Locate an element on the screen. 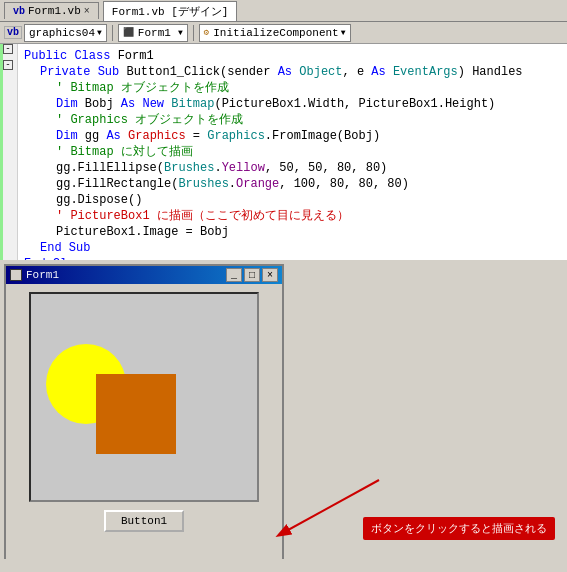 Image resolution: width=567 pixels, height=572 pixels. tab-bar: vb Form1.vb × Form1.vb [デザイン] is located at coordinates (284, 11).